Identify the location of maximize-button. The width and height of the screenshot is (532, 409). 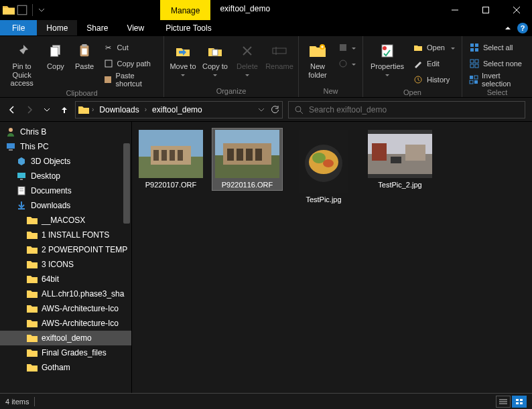
(486, 10).